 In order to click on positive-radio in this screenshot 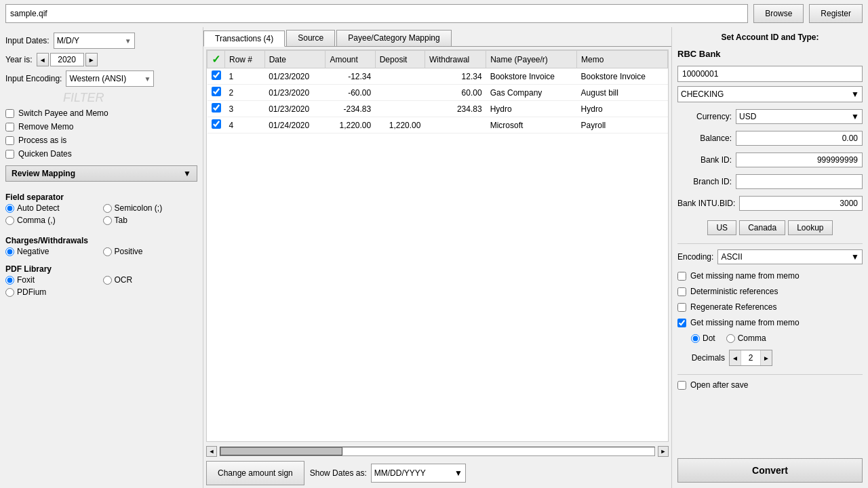, I will do `click(107, 252)`.